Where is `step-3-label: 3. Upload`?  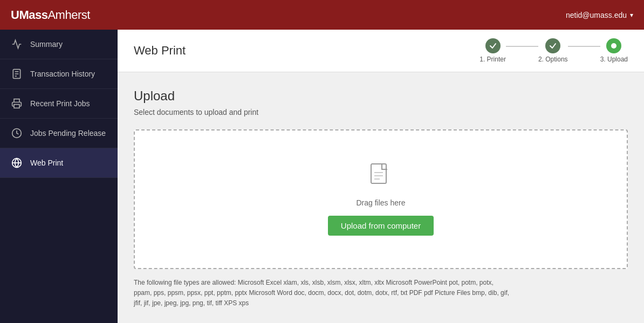
step-3-label: 3. Upload is located at coordinates (614, 59).